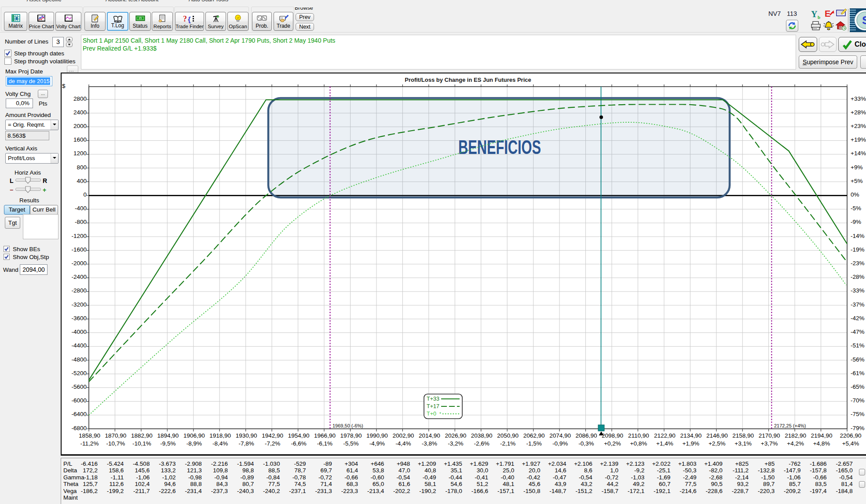 This screenshot has height=504, width=866. Describe the element at coordinates (613, 484) in the screenshot. I see `svg-text: 44,2` at that location.